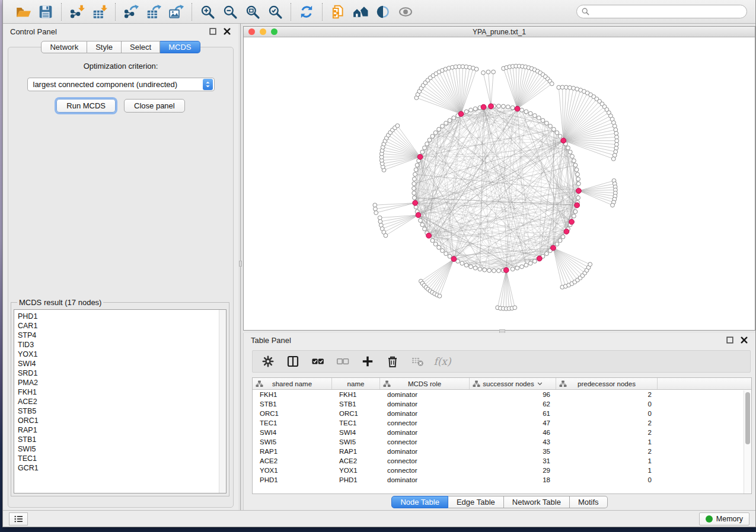 The height and width of the screenshot is (532, 756). What do you see at coordinates (537, 502) in the screenshot?
I see `tab-network-table: Network Table` at bounding box center [537, 502].